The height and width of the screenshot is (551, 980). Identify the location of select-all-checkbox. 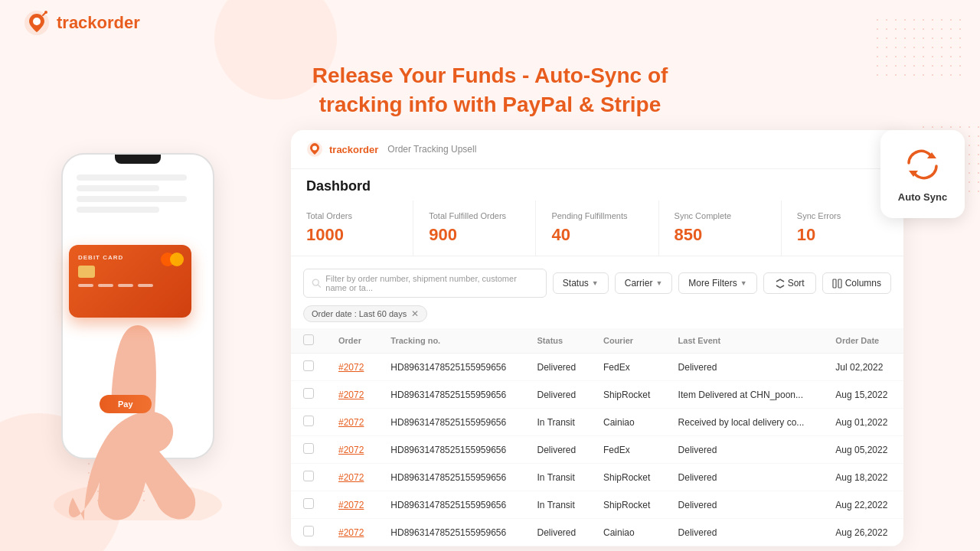
(309, 340).